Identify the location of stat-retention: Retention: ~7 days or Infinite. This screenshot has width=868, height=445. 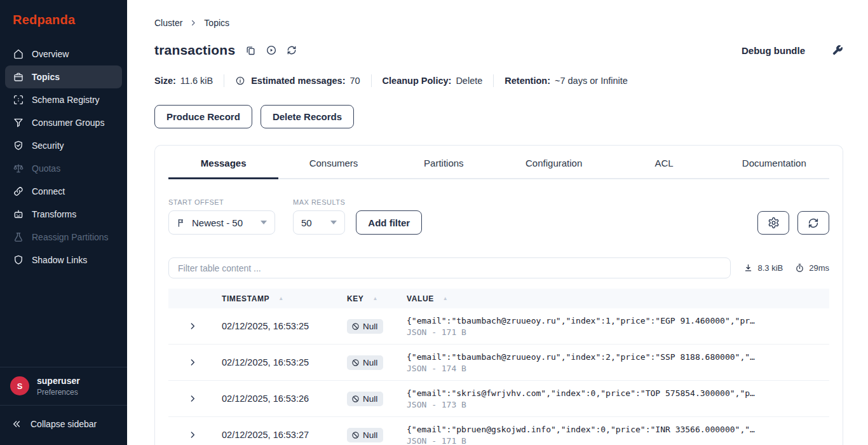
(566, 81).